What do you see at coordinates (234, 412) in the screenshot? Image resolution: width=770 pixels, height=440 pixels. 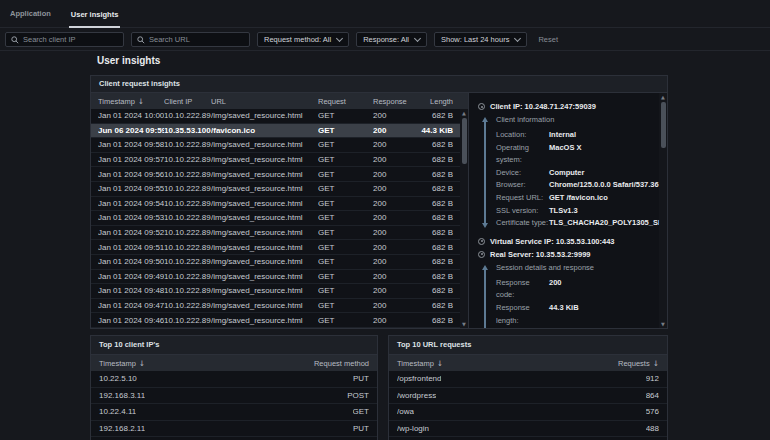 I see `table-row: 10.22.4.11GET` at bounding box center [234, 412].